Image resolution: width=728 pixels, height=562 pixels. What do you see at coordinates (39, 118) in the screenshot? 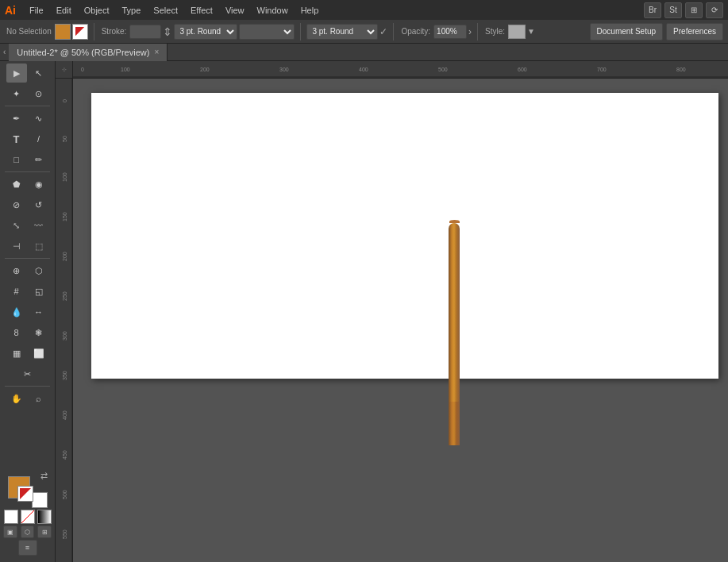
I see `curvature-tool: ∿` at bounding box center [39, 118].